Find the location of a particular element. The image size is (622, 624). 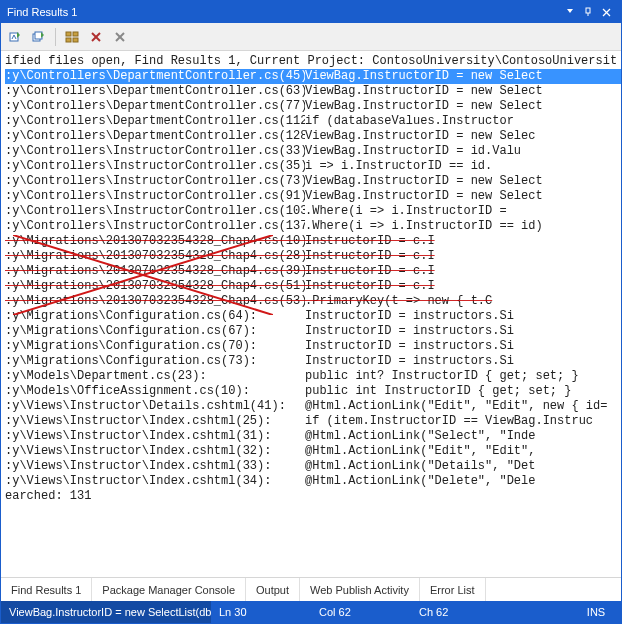

pin-icon is located at coordinates (588, 12).